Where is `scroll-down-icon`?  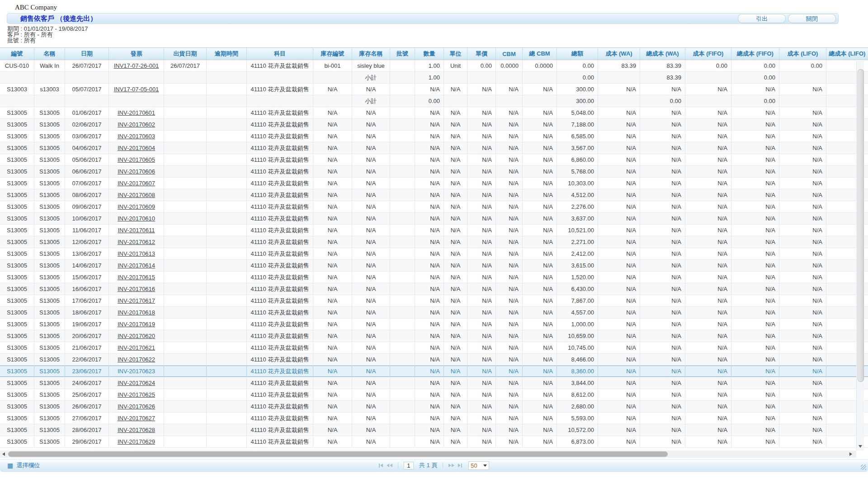
scroll-down-icon is located at coordinates (860, 446).